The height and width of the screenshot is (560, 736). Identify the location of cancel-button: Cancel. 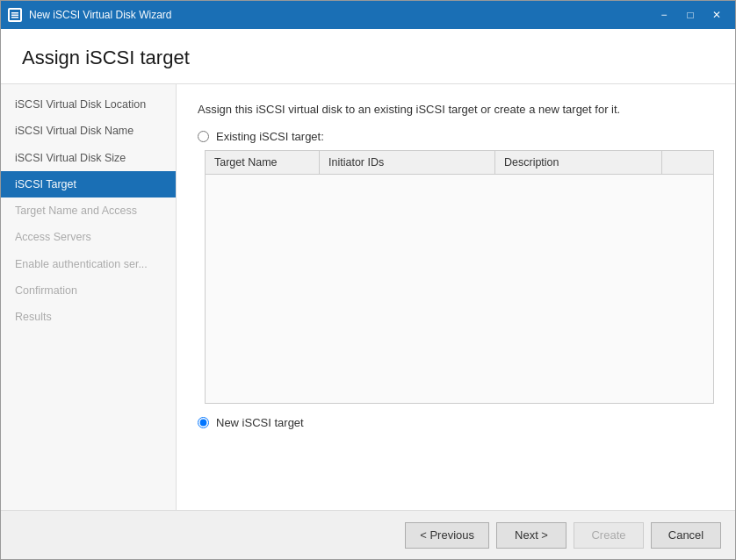
(686, 535).